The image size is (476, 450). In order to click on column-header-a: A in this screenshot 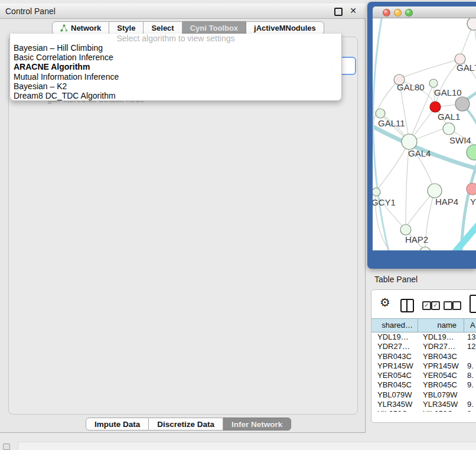, I will do `click(470, 325)`.